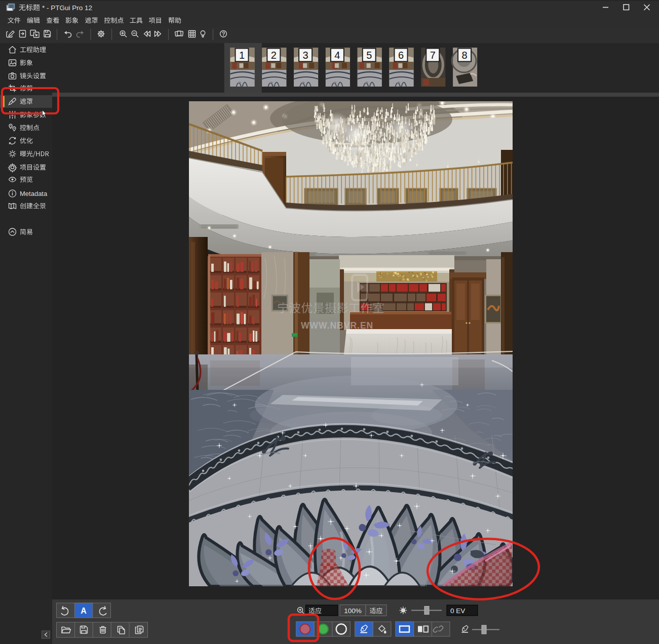  What do you see at coordinates (67, 8) in the screenshot?
I see `svg-text: * - PTGui Pro 12` at bounding box center [67, 8].